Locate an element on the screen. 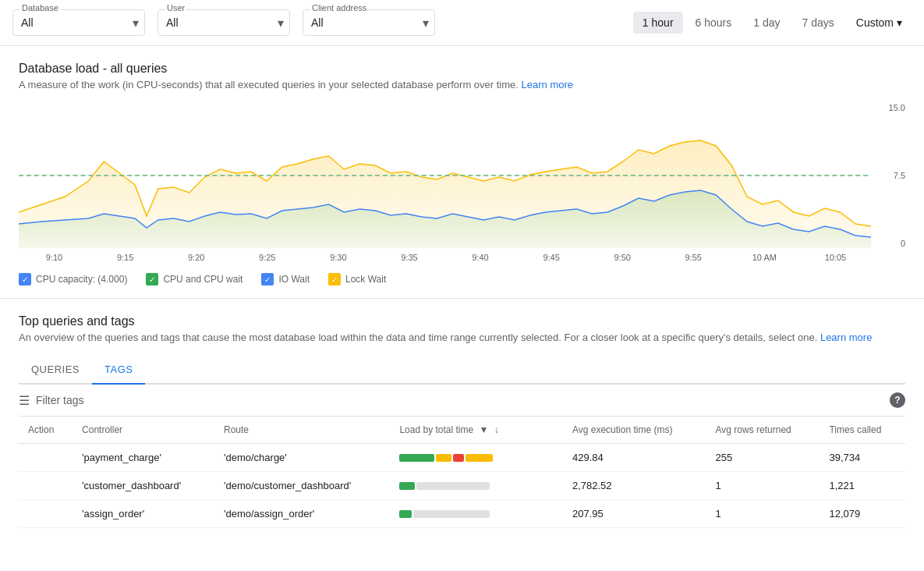 Image resolution: width=924 pixels, height=571 pixels. tabs-container: QUERIES TAGS is located at coordinates (462, 370).